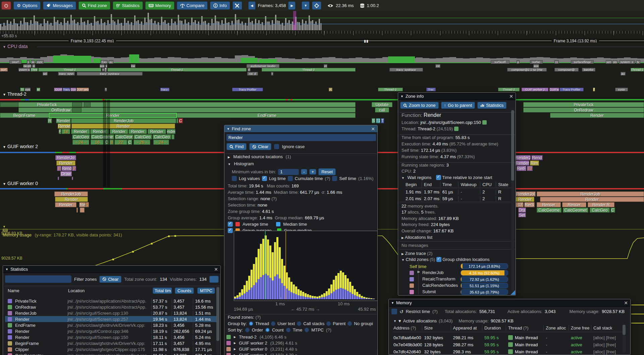  What do you see at coordinates (38, 89) in the screenshot?
I see `zone: M` at bounding box center [38, 89].